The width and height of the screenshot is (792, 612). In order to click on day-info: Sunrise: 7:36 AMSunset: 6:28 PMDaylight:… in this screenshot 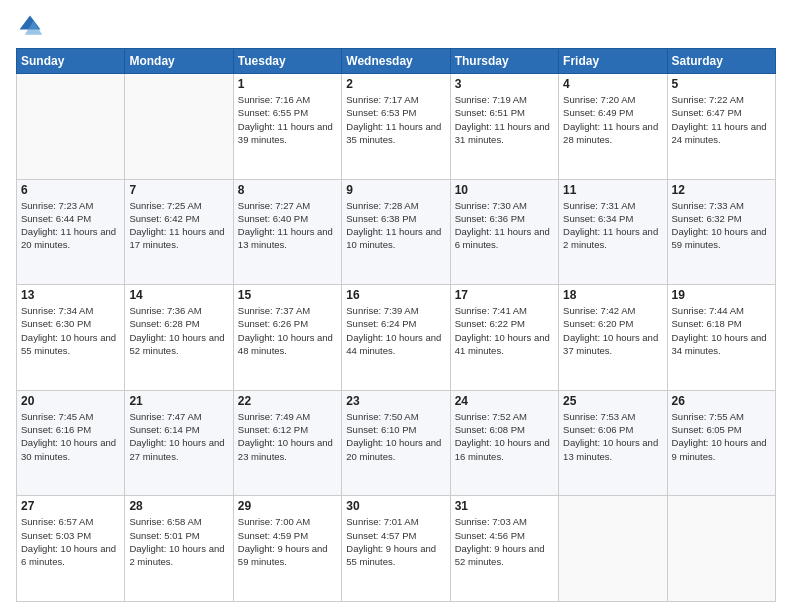, I will do `click(178, 330)`.